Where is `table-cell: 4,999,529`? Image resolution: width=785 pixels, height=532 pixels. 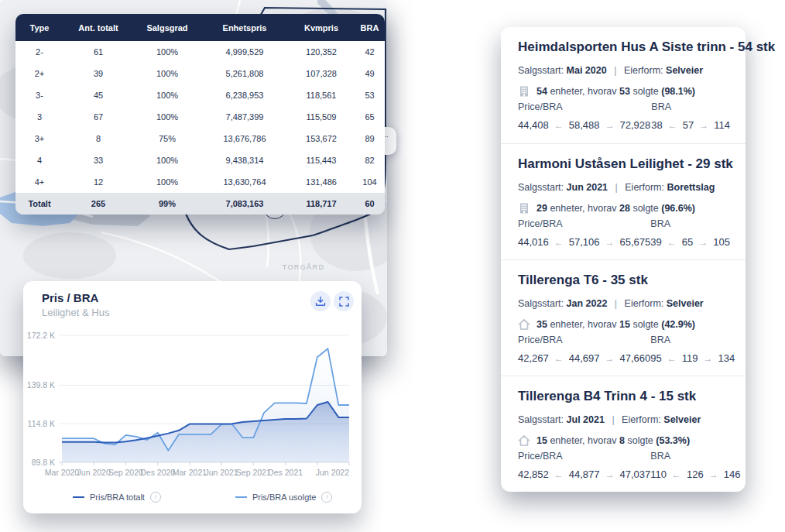 table-cell: 4,999,529 is located at coordinates (245, 52).